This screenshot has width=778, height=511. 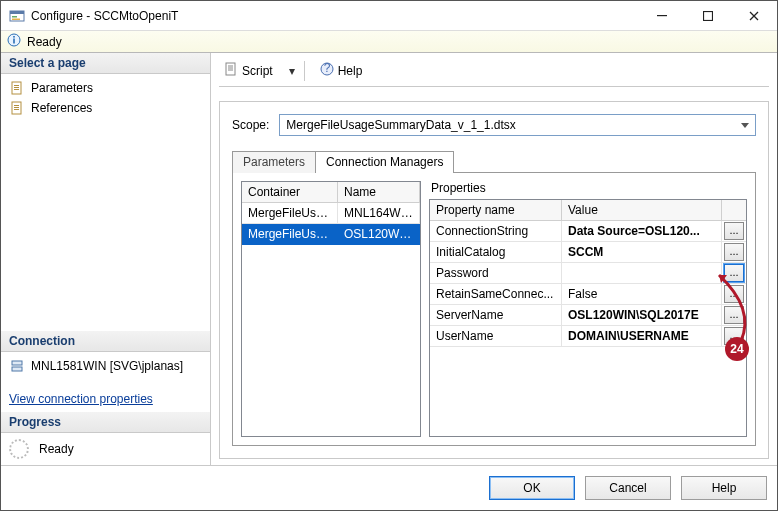 I want to click on tab-connection-managers: Connection Managers, so click(x=384, y=162).